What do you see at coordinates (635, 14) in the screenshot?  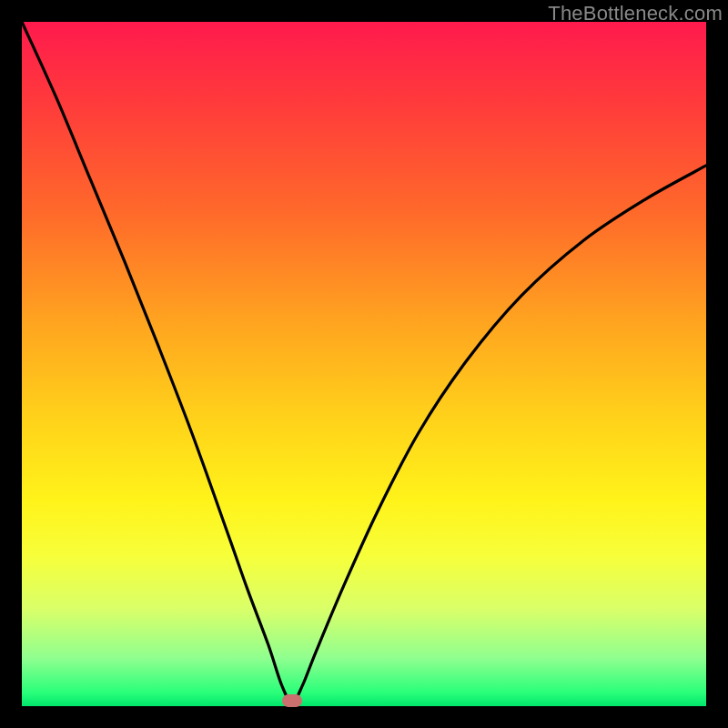 I see `watermark-text: TheBottleneck.com` at bounding box center [635, 14].